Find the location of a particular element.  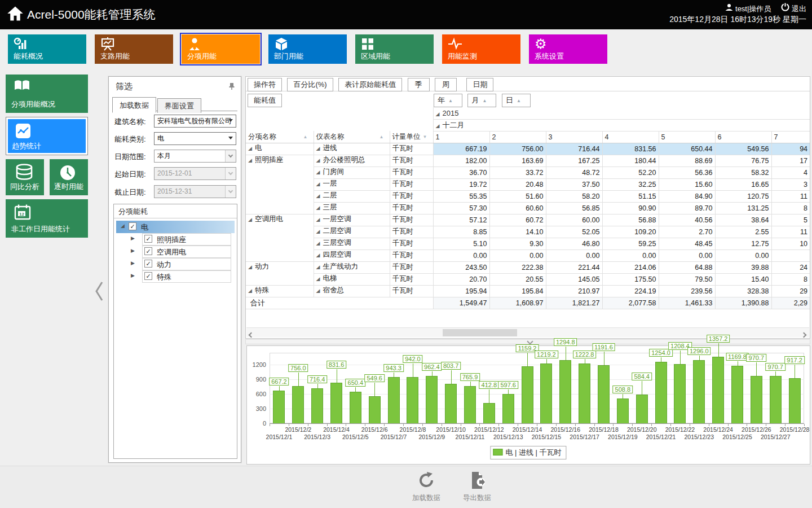

value-cell: 48.45 is located at coordinates (687, 244).